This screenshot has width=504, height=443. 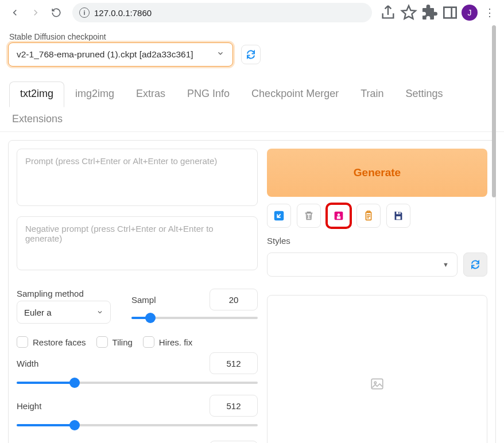 I want to click on styles-refresh-button, so click(x=475, y=265).